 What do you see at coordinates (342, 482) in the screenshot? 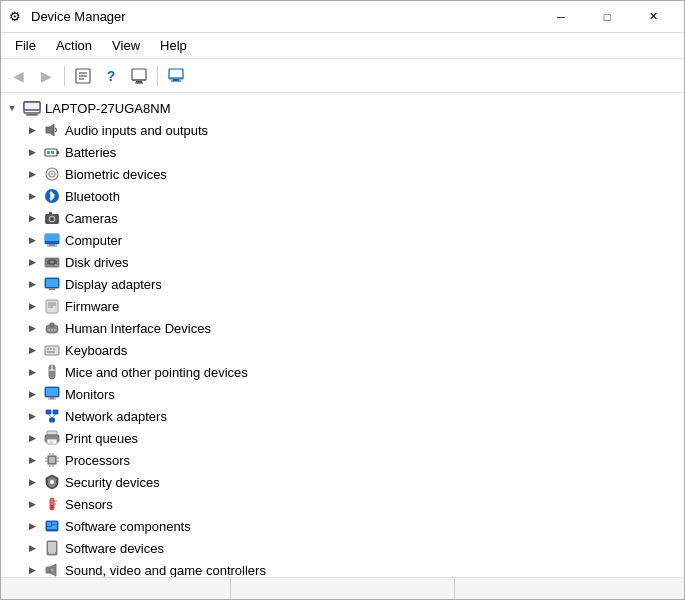
I see `tree-item-securitydevices: ▶ Security devices` at bounding box center [342, 482].